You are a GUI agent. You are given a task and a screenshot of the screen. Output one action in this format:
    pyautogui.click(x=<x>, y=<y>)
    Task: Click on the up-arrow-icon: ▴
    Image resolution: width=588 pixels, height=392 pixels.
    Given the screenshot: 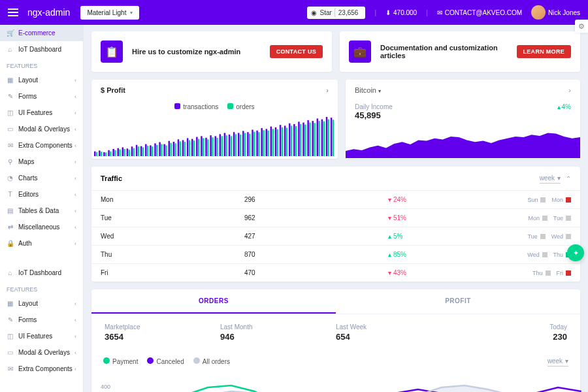 What is the action you would take?
    pyautogui.click(x=389, y=237)
    